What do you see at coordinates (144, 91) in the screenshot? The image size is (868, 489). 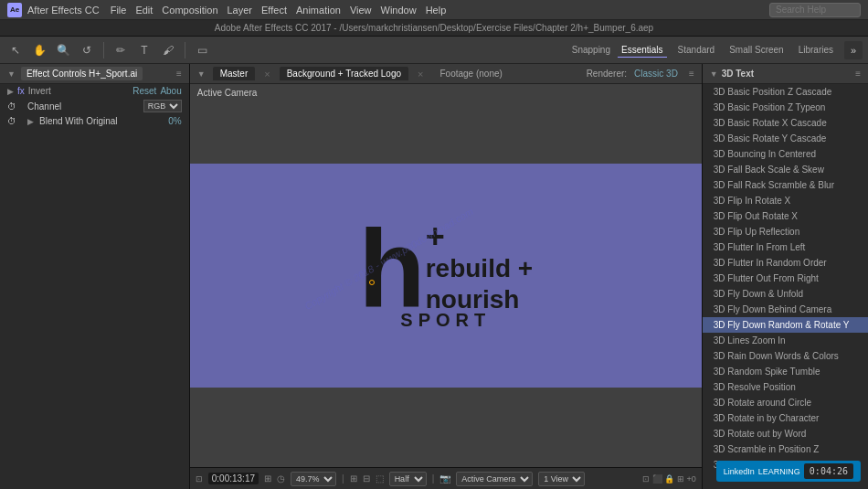 I see `reset-btn: Reset` at bounding box center [144, 91].